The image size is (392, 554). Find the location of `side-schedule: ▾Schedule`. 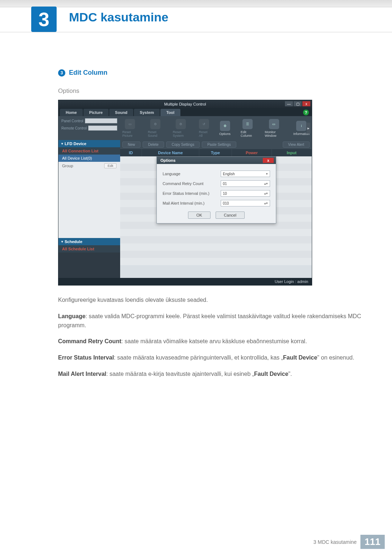

side-schedule: ▾Schedule is located at coordinates (89, 242).